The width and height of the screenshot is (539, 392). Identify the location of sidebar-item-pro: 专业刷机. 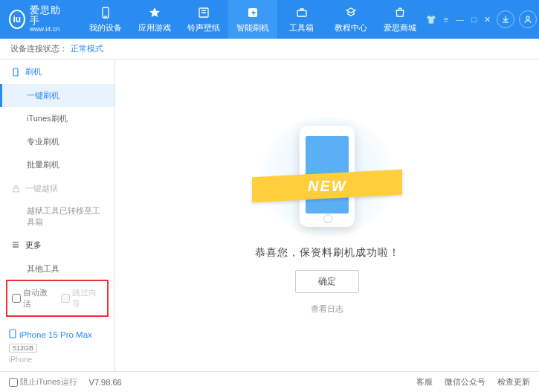
(57, 141).